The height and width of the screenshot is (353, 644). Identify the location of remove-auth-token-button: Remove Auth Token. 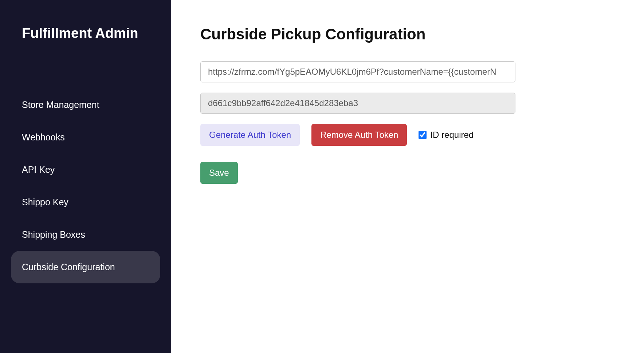
(359, 135).